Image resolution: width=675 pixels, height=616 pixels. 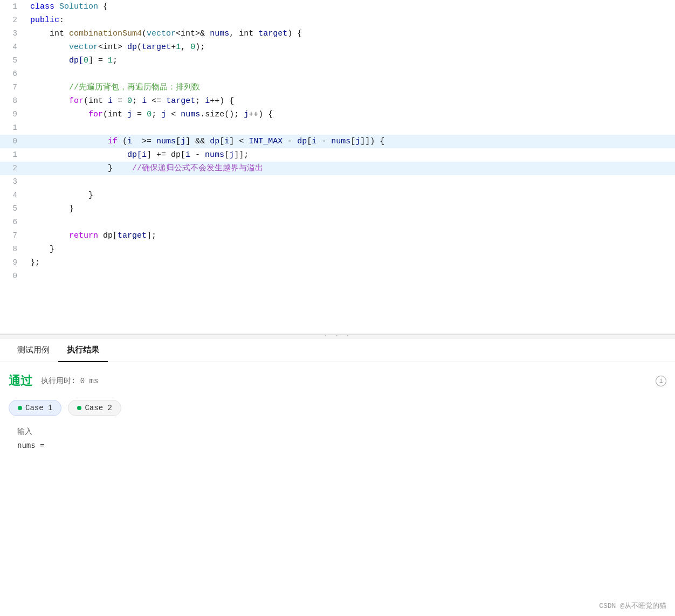 What do you see at coordinates (350, 33) in the screenshot?
I see `line-code: int combinationSum4(vector<int>& nums, i…` at bounding box center [350, 33].